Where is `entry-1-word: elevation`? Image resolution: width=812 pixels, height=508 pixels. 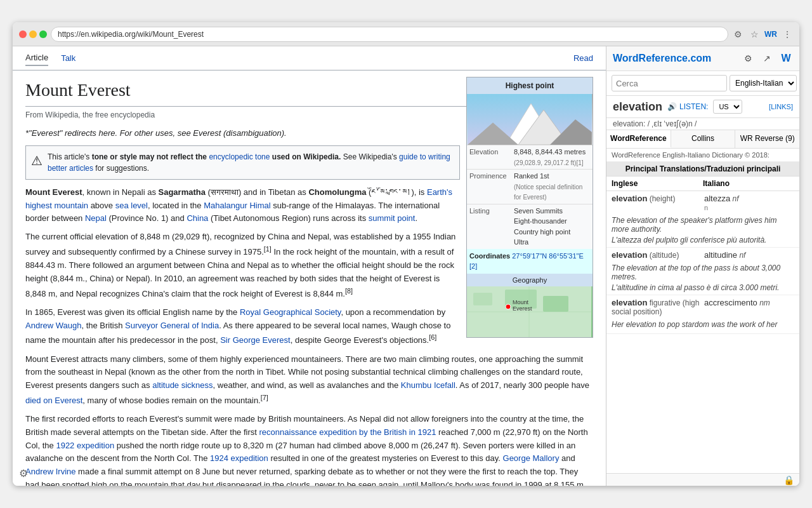 entry-1-word: elevation is located at coordinates (629, 198).